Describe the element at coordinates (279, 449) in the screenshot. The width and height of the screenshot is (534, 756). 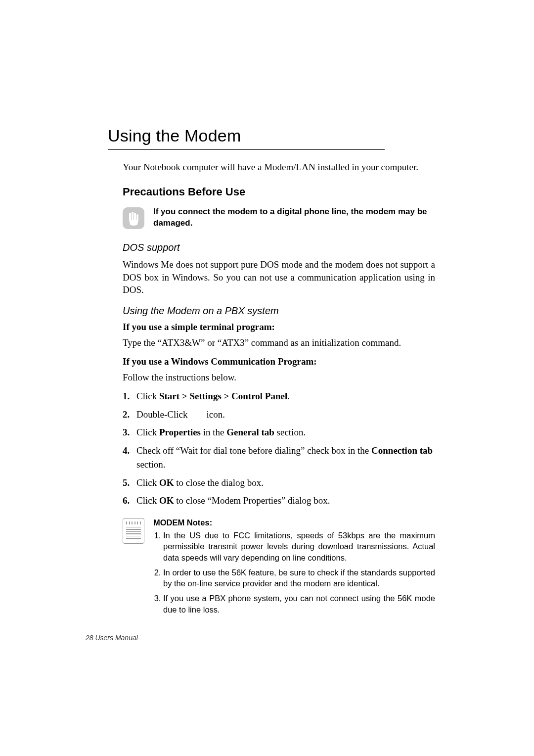
I see `steps-list: 1. Click Start > Settings > Control Pane…` at that location.